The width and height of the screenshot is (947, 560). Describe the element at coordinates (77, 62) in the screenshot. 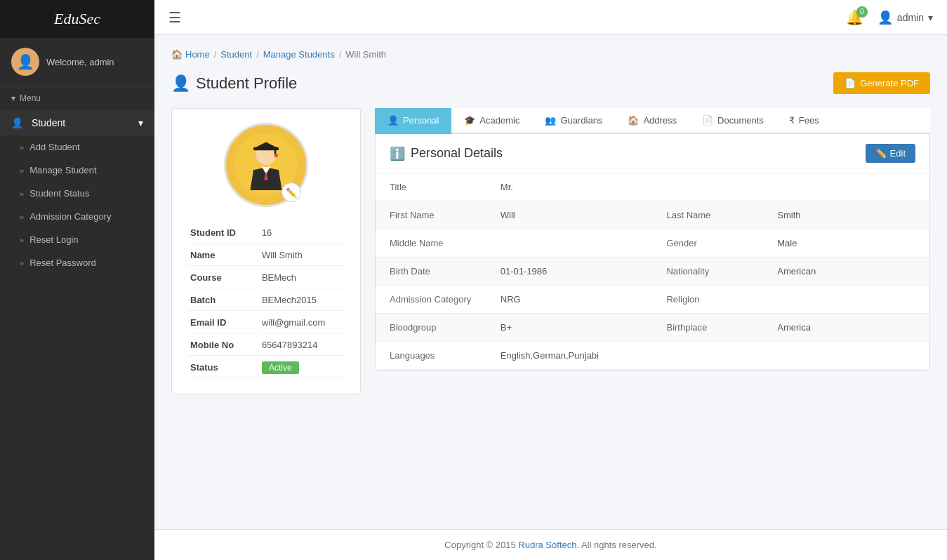

I see `sidebar-user: 👤 Welcome, admin` at that location.